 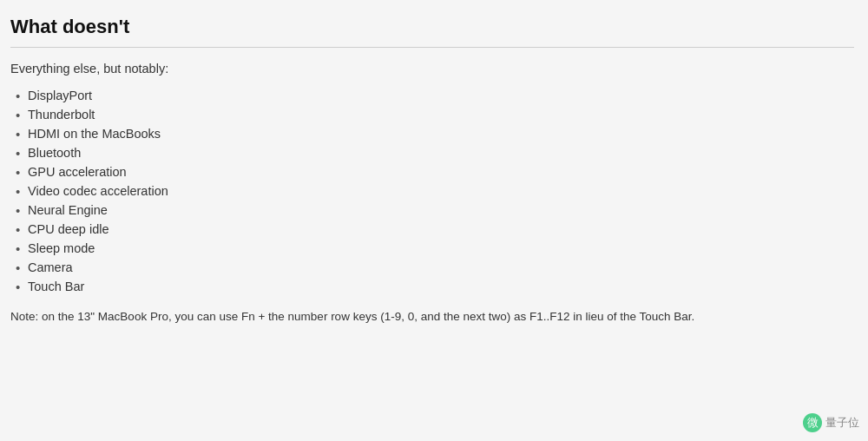 I want to click on watermark-label: 量子位, so click(x=842, y=423).